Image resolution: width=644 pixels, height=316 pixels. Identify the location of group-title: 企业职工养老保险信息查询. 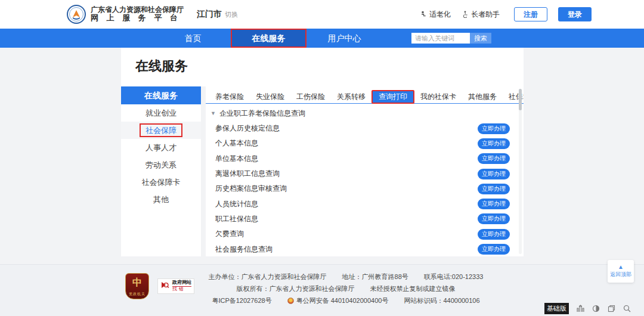
(262, 113).